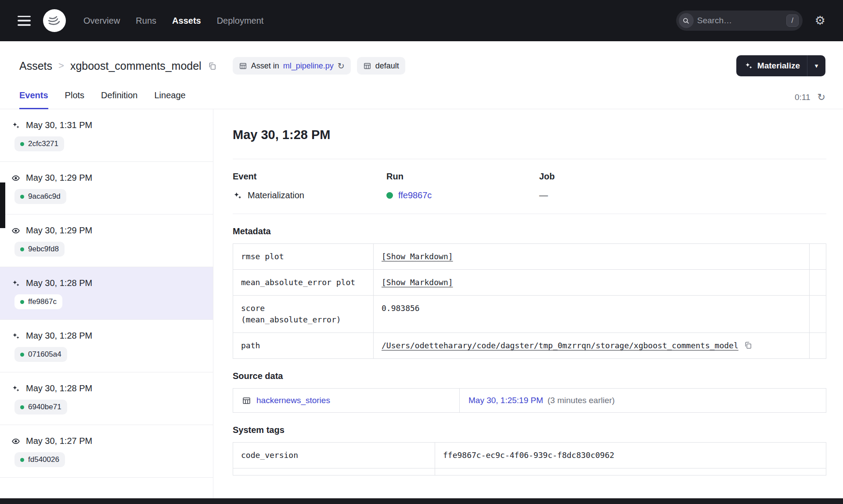 The image size is (843, 504). I want to click on primary-nav: Overview Runs Assets Deployment, so click(173, 21).